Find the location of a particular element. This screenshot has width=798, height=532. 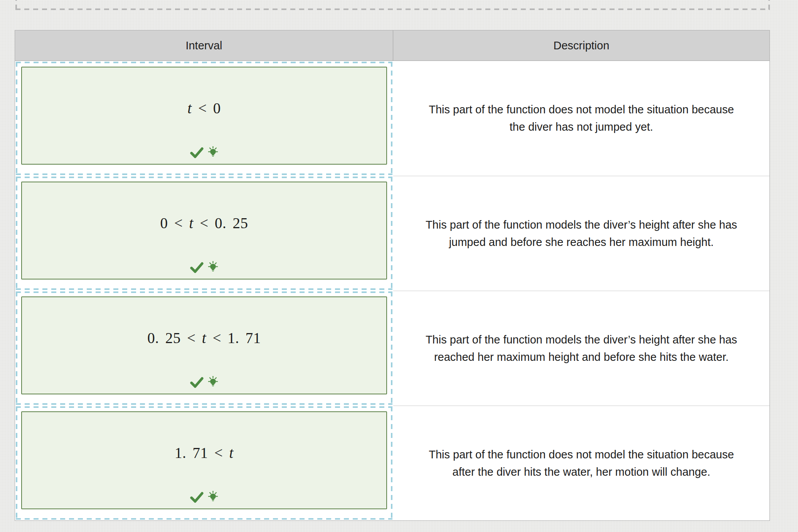

description-text: the diver has not jumped yet. is located at coordinates (581, 127).